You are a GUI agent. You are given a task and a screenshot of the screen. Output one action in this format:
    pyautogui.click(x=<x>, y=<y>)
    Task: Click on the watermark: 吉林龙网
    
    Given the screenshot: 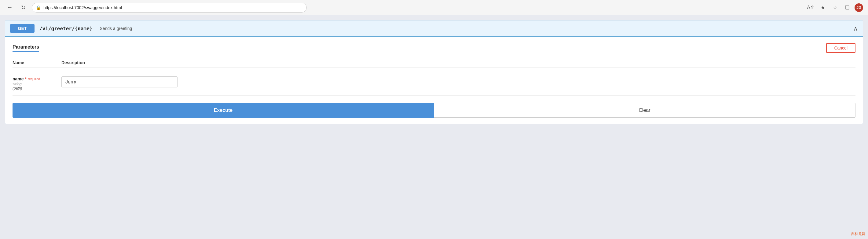 What is the action you would take?
    pyautogui.click(x=858, y=234)
    